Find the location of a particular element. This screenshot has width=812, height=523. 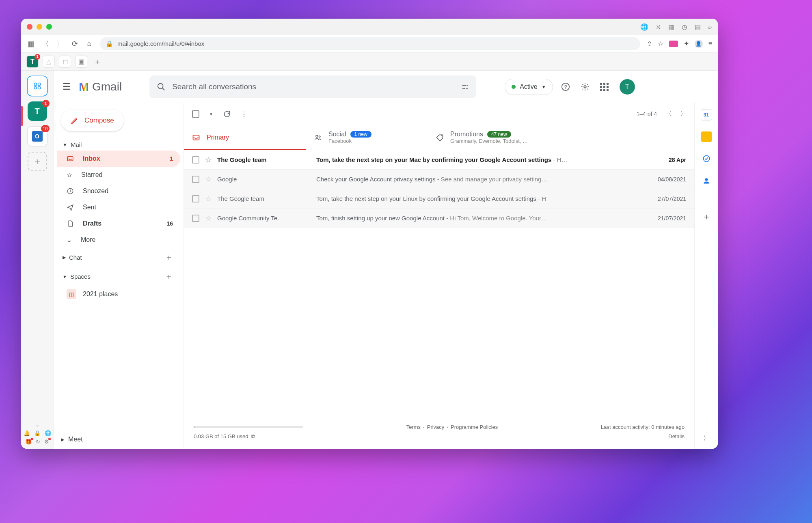

app-tab-drive: △ is located at coordinates (49, 62).